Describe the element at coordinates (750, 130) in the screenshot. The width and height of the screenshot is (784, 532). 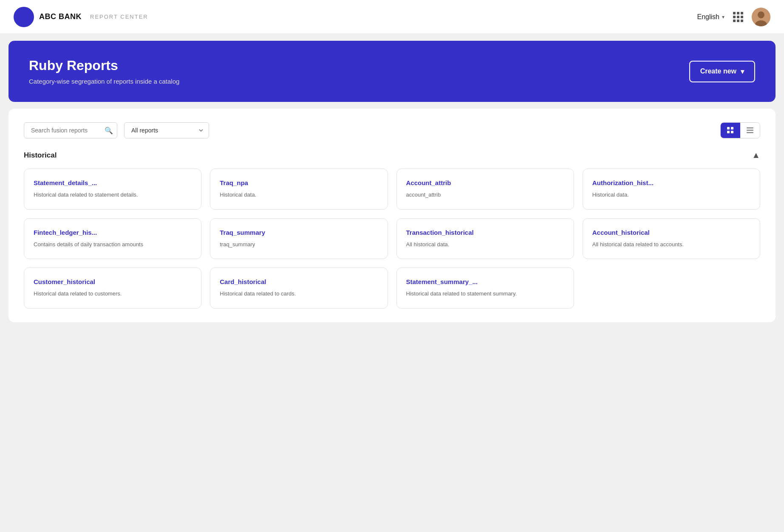
I see `list-icon` at that location.